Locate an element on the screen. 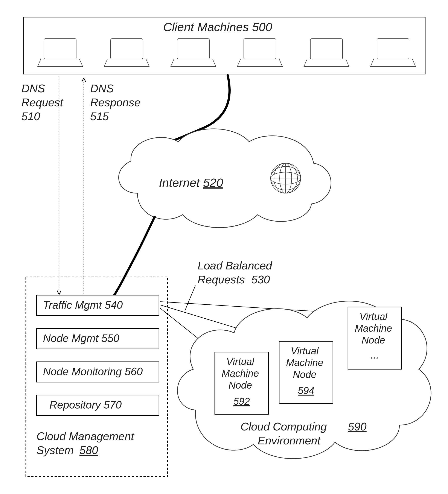 The image size is (448, 494). vm1-l1: Virtual is located at coordinates (240, 362).